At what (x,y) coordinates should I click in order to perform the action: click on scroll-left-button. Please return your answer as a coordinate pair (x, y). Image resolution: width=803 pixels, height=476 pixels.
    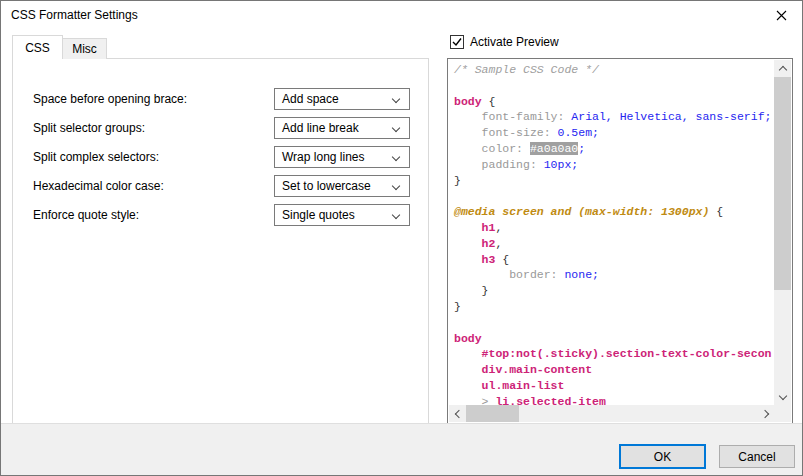
    Looking at the image, I should click on (458, 414).